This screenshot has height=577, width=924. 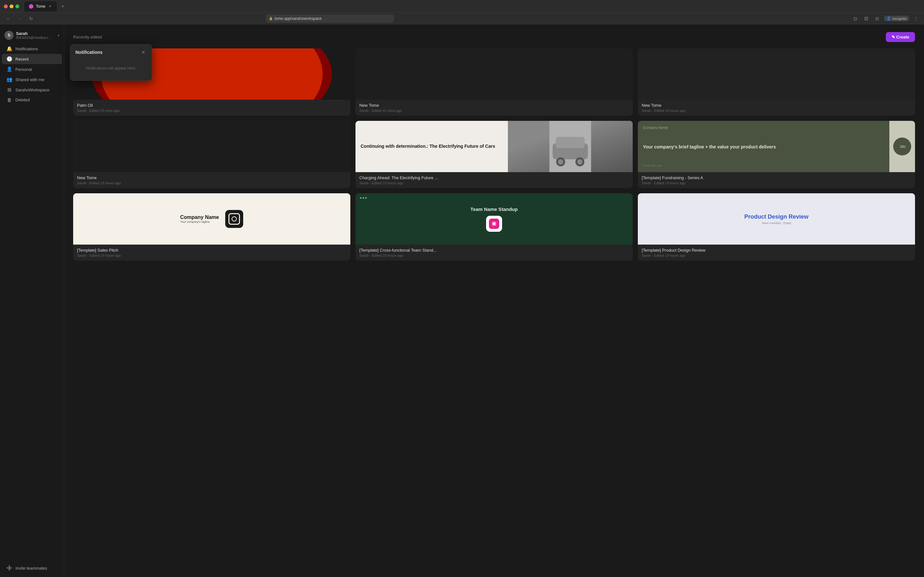 I want to click on card-new-tome-3: New Tome Sarah · Edited 18 hours ago, so click(x=212, y=155).